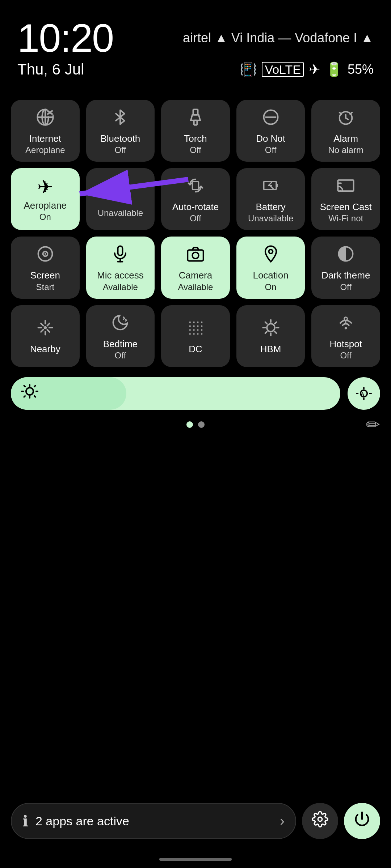 The height and width of the screenshot is (868, 391). What do you see at coordinates (346, 268) in the screenshot?
I see `tile-darktheme: Dark theme Off` at bounding box center [346, 268].